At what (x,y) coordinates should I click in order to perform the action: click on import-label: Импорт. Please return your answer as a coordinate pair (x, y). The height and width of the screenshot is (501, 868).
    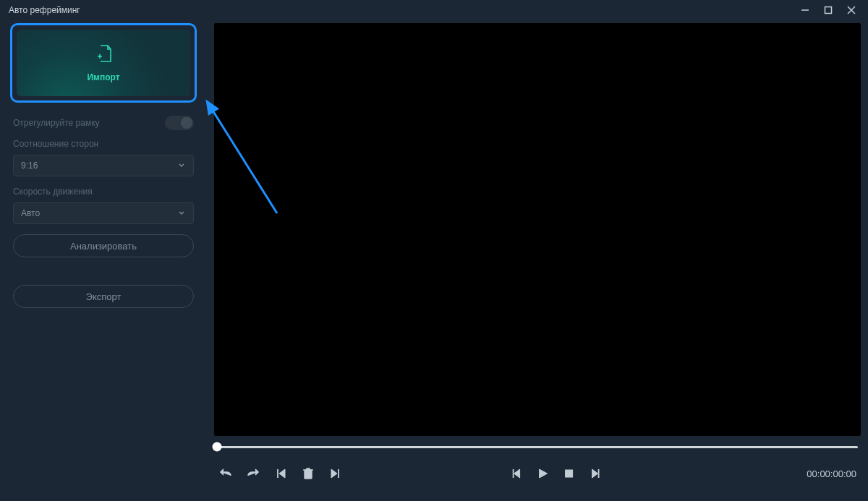
    Looking at the image, I should click on (103, 77).